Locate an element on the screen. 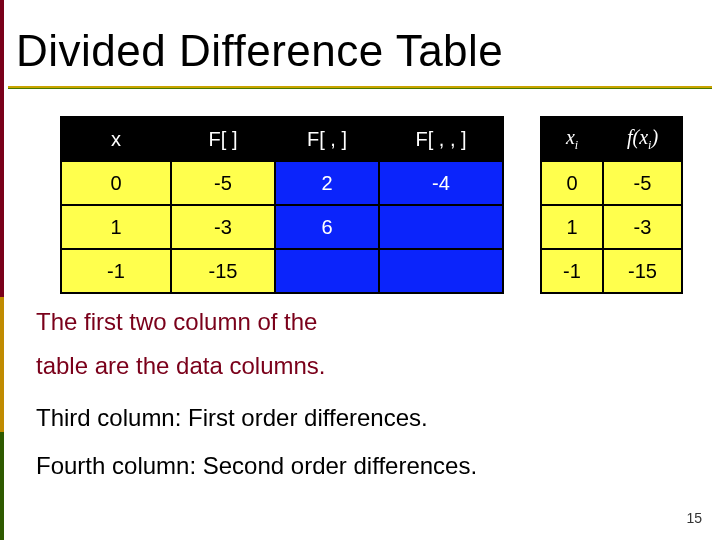  xi-symbol: x is located at coordinates (570, 137).